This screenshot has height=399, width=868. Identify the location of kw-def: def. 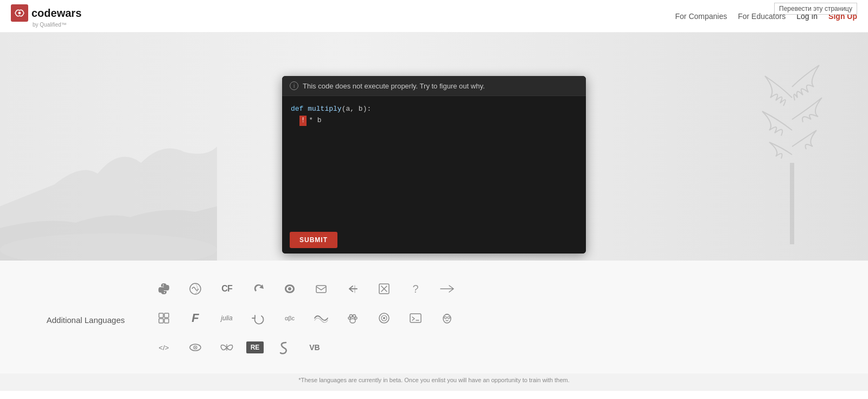
(299, 109).